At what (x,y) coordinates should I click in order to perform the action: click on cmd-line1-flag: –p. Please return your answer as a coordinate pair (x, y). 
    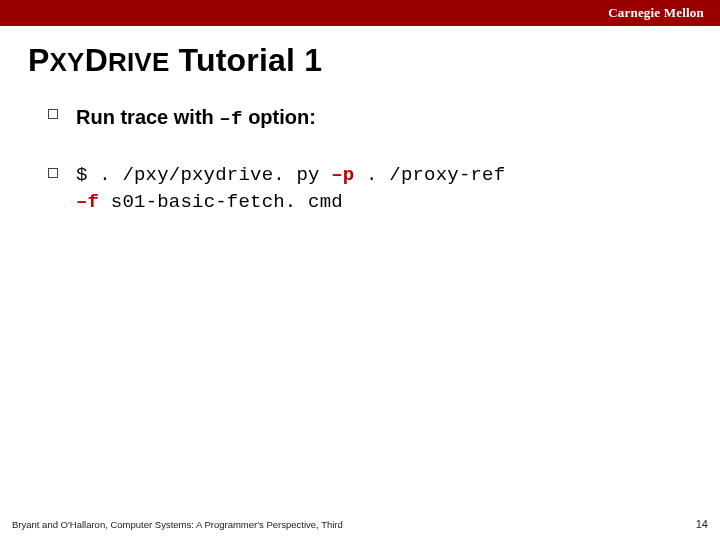
    Looking at the image, I should click on (342, 175).